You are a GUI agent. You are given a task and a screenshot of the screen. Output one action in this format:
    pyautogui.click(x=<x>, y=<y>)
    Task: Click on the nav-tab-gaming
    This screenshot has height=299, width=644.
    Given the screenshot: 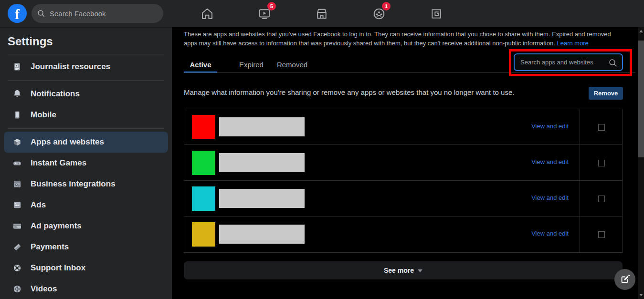 What is the action you would take?
    pyautogui.click(x=436, y=13)
    